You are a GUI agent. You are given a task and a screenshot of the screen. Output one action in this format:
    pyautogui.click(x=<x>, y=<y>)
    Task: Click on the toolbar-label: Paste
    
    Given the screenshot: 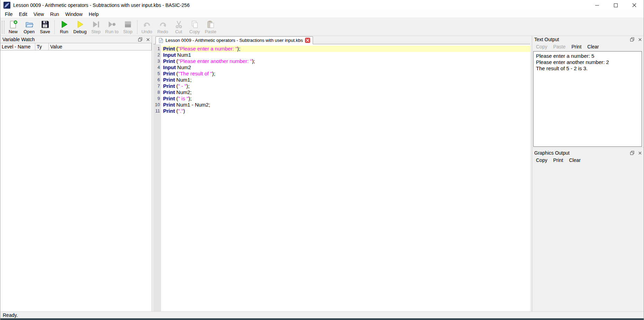 What is the action you would take?
    pyautogui.click(x=211, y=32)
    